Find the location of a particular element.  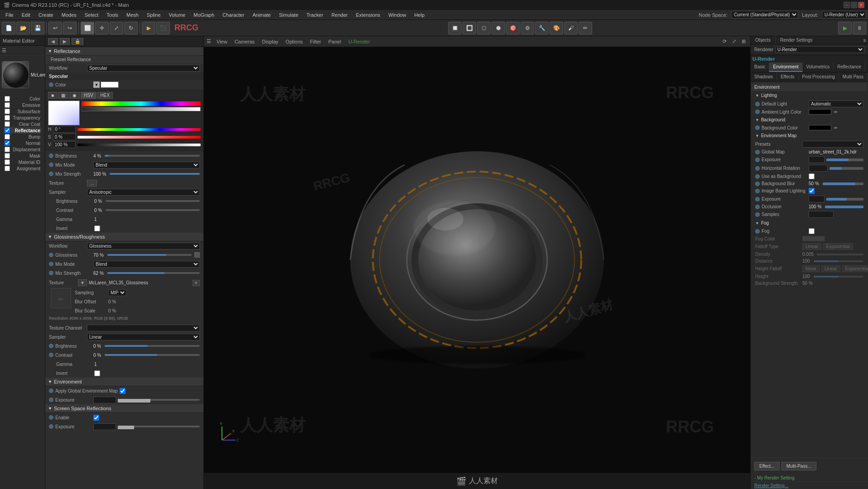

color-spectrum is located at coordinates (64, 113).